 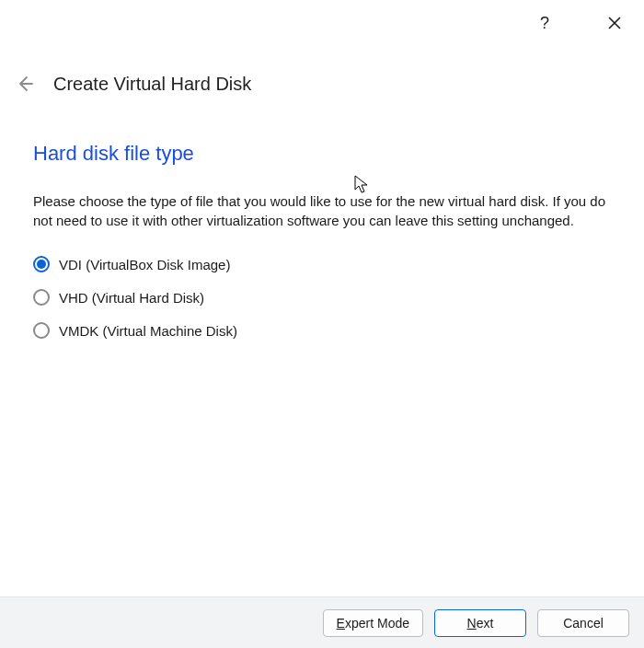 What do you see at coordinates (148, 331) in the screenshot?
I see `radio-label: VMDK (Virtual Machine Disk)` at bounding box center [148, 331].